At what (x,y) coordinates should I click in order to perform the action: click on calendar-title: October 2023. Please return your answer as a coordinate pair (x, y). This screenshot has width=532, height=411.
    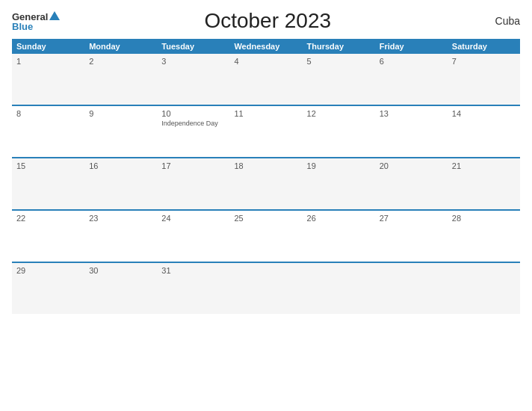
    Looking at the image, I should click on (267, 21).